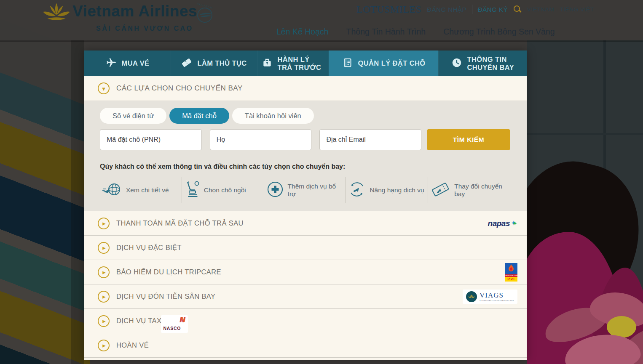 The image size is (643, 364). I want to click on service-label: Xem chi tiết vé, so click(147, 190).